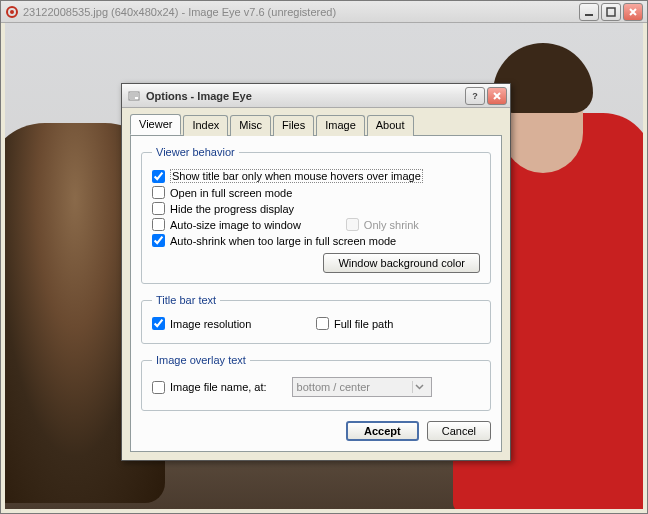  What do you see at coordinates (158, 192) in the screenshot?
I see `checkbox-open-fullscreen` at bounding box center [158, 192].